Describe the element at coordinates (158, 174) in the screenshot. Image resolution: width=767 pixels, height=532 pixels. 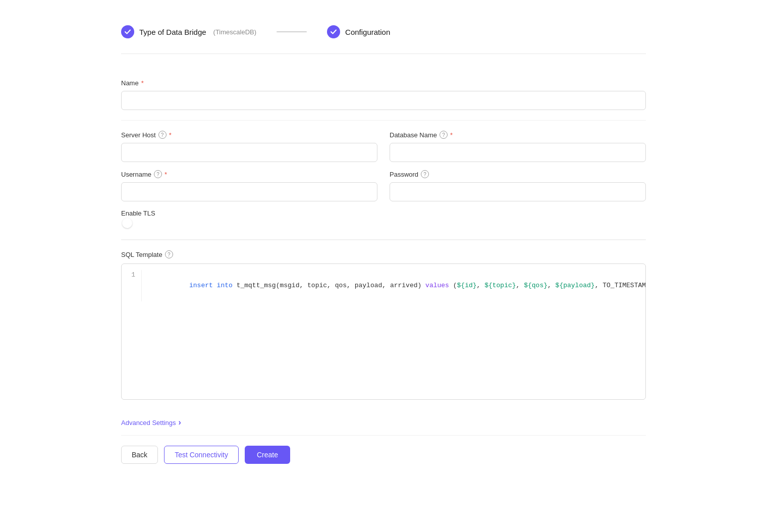
I see `username-help-icon: ?` at that location.